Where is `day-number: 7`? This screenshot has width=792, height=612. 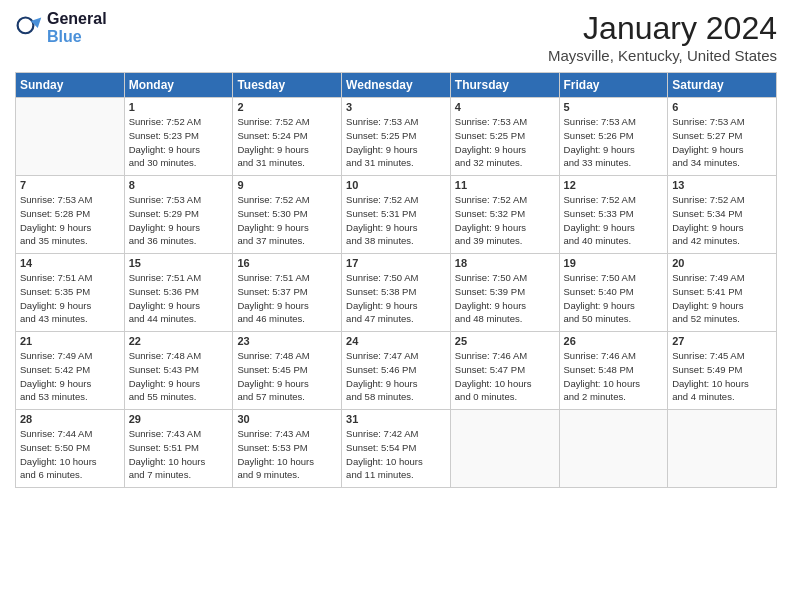 day-number: 7 is located at coordinates (70, 185).